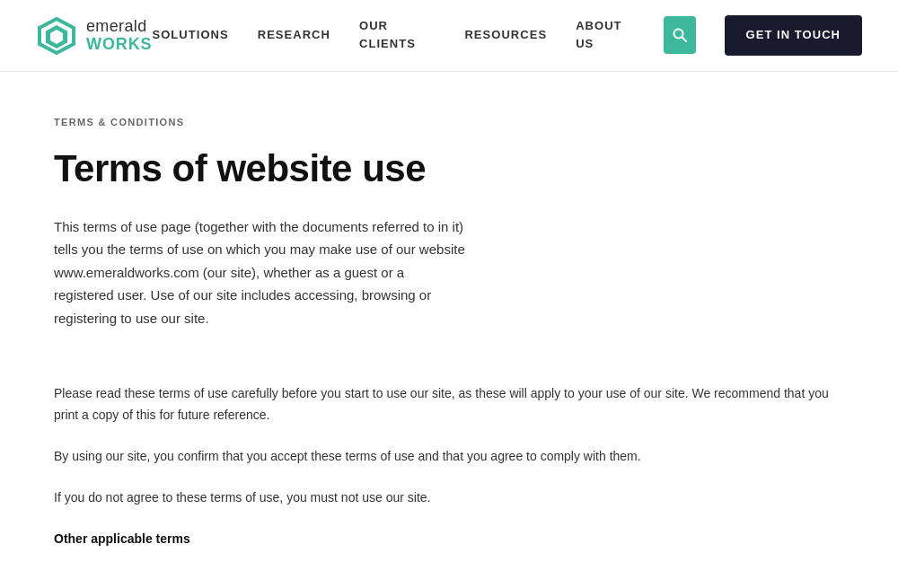 Image resolution: width=898 pixels, height=588 pixels. What do you see at coordinates (295, 36) in the screenshot?
I see `nav-research: RESEARCH` at bounding box center [295, 36].